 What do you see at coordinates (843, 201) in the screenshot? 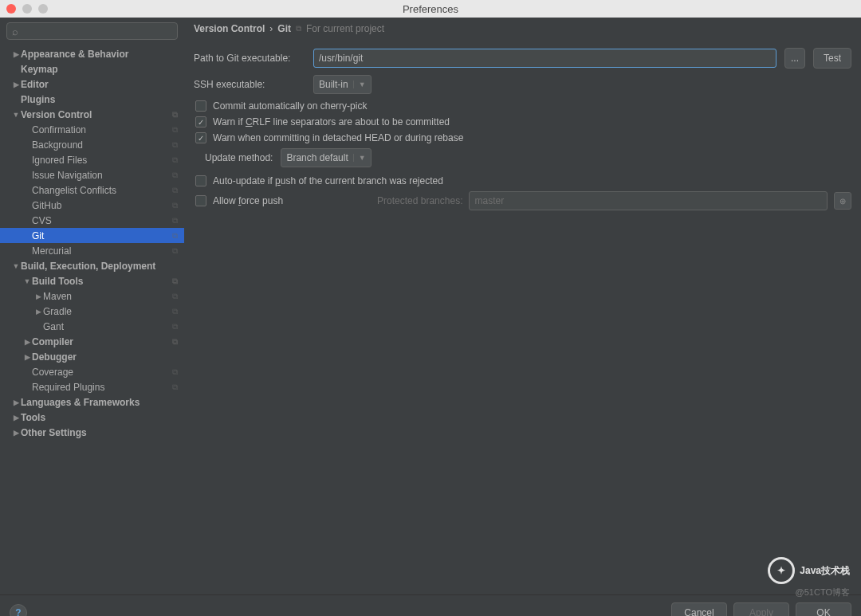
I see `expand-icon: ⊕` at bounding box center [843, 201].